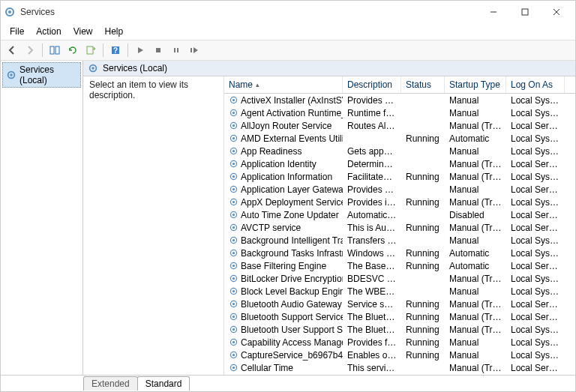  What do you see at coordinates (400, 126) in the screenshot?
I see `table-row: AllJoyn Router ServiceRoutes AllJo...Man…` at bounding box center [400, 126].